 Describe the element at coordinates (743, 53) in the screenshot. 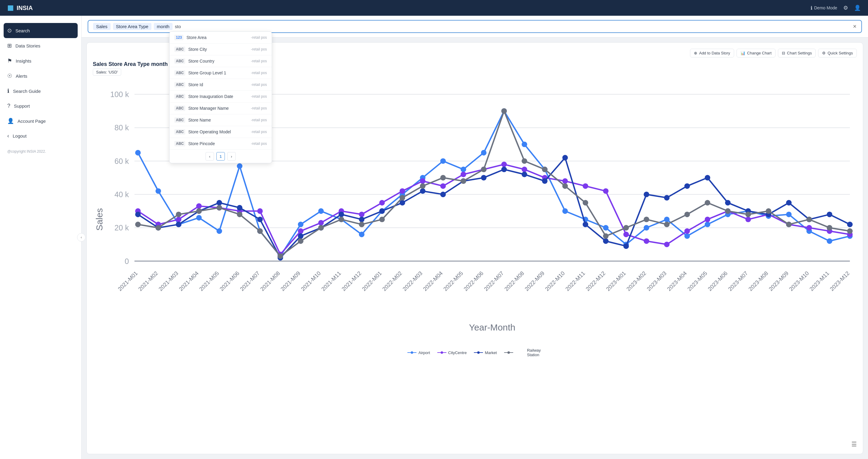

I see `chart-icon: 📊` at that location.